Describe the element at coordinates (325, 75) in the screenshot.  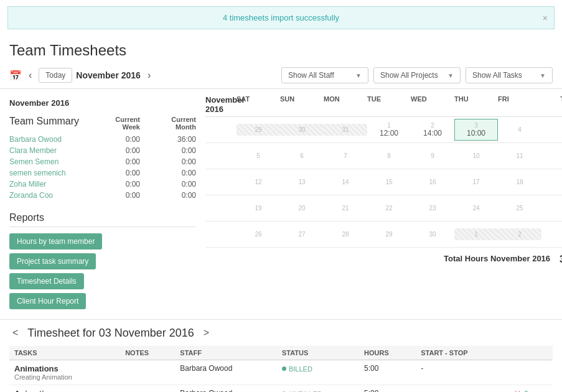
I see `show-all-staff-dropdown: Show All Staff ▼` at that location.